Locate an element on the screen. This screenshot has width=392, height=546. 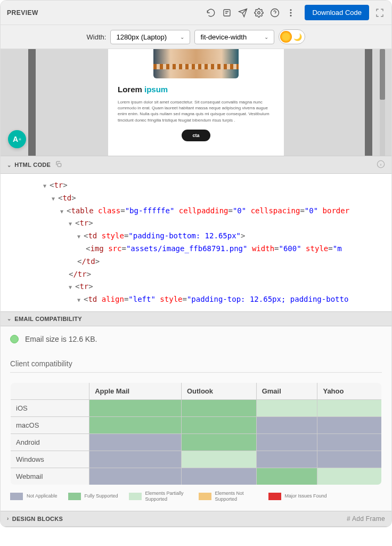
notes-icon is located at coordinates (227, 13).